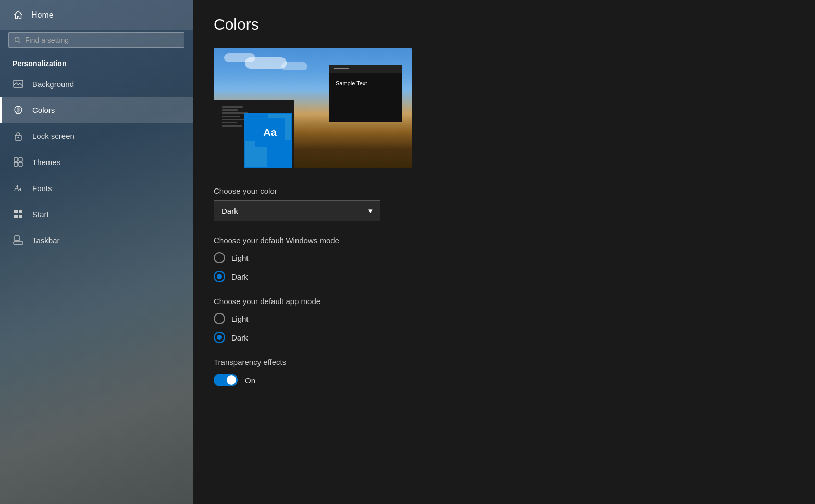 This screenshot has height=504, width=815. What do you see at coordinates (504, 337) in the screenshot?
I see `app-mode-dark-option: Dark` at bounding box center [504, 337].